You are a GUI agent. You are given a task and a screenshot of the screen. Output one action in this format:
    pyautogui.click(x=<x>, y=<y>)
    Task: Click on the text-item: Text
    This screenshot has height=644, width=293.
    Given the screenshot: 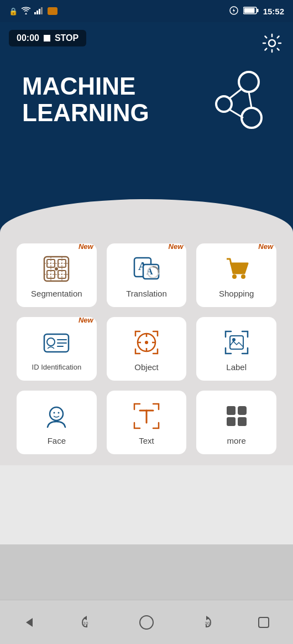 What is the action you would take?
    pyautogui.click(x=147, y=423)
    